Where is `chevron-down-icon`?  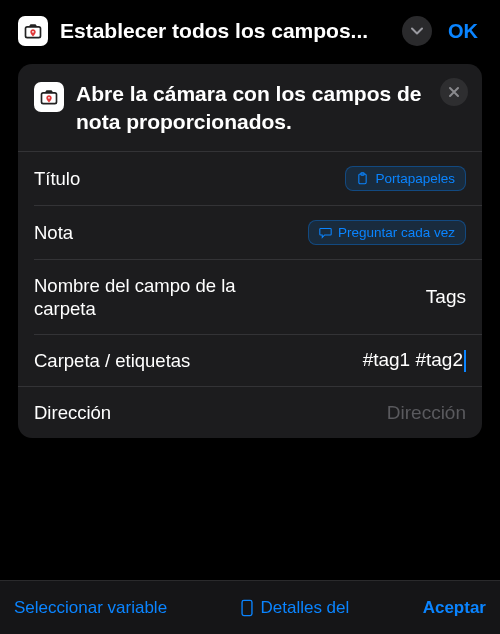
chevron-down-icon is located at coordinates (417, 31).